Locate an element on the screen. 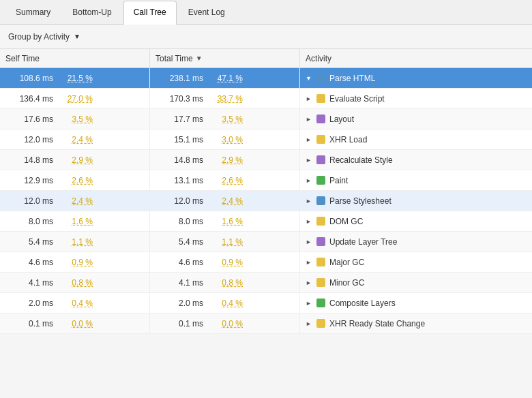 The height and width of the screenshot is (398, 532). activity-name: Paint is located at coordinates (338, 181).